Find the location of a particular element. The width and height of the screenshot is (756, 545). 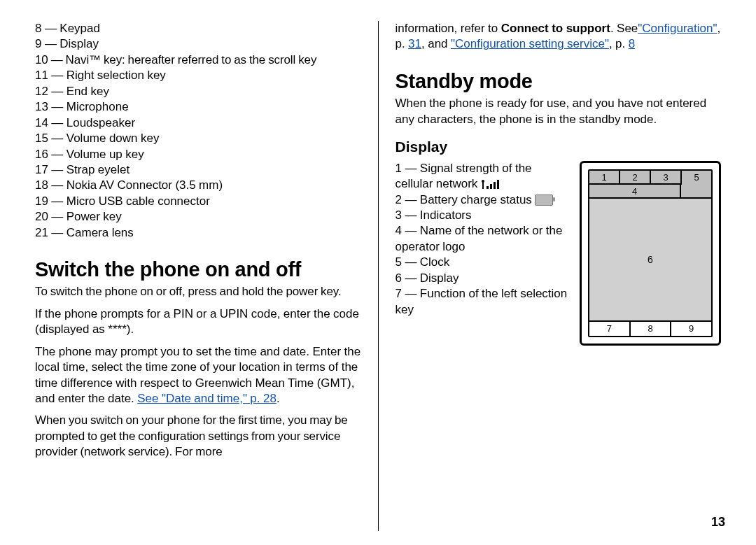

signal-icon is located at coordinates (490, 185).